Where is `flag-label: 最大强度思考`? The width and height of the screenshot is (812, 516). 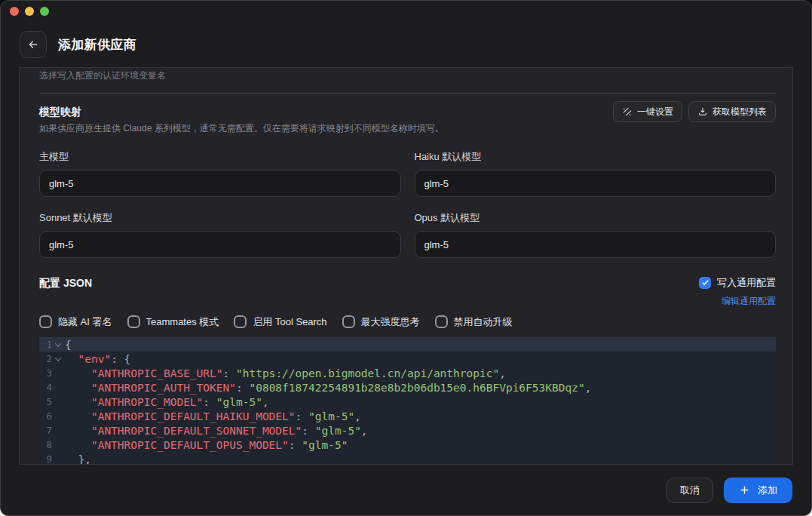
flag-label: 最大强度思考 is located at coordinates (391, 321).